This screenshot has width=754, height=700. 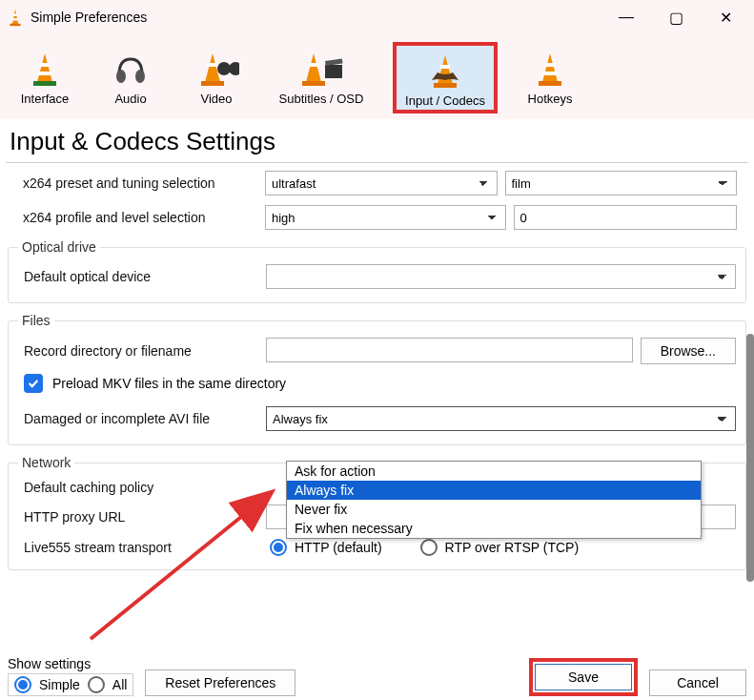 I want to click on tab-label: Interface, so click(x=46, y=99).